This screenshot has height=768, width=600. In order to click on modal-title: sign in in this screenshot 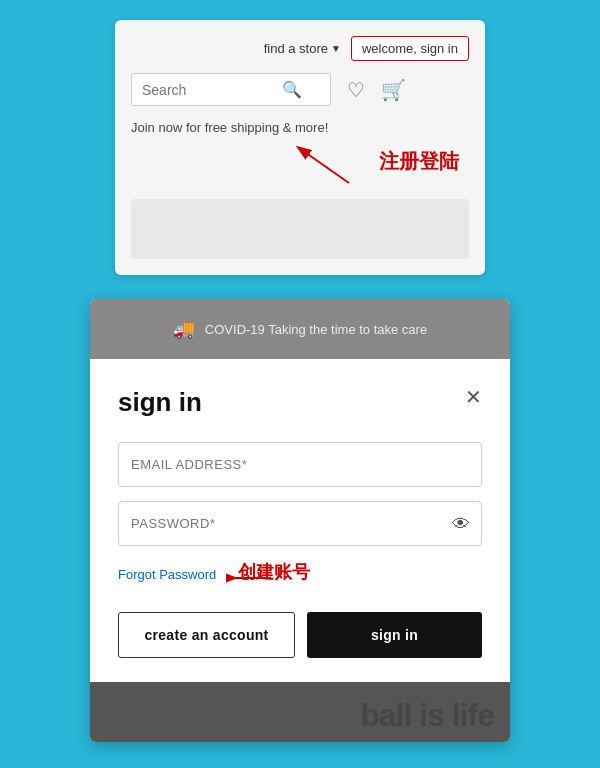, I will do `click(160, 402)`.